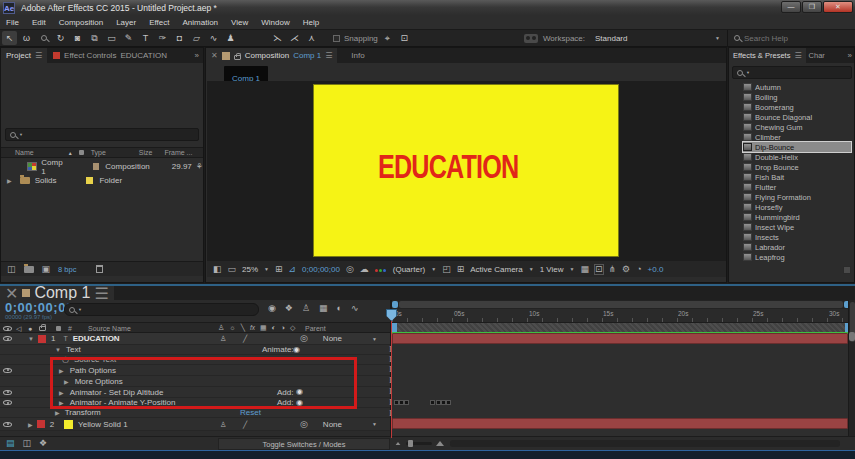 The image size is (855, 459). Describe the element at coordinates (10, 38) in the screenshot. I see `selection-tool-icon: ↖` at that location.